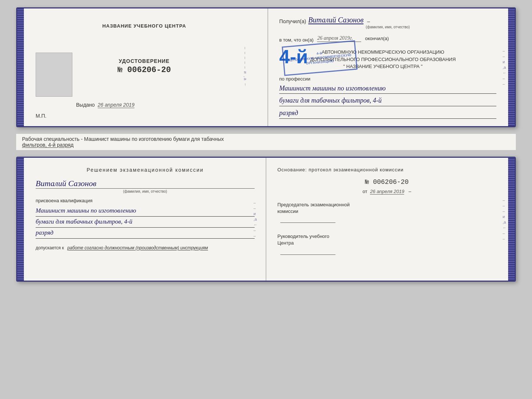  I want to click on allowed-prefix: допускается к, so click(50, 248).